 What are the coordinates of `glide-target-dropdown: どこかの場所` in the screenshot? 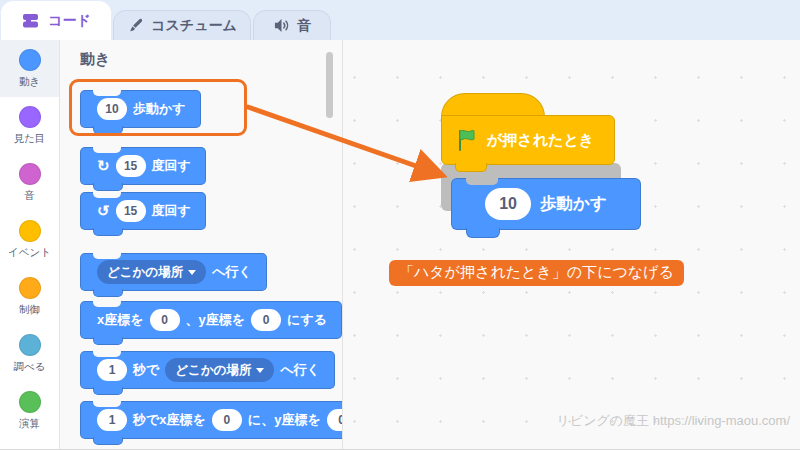 It's located at (220, 370).